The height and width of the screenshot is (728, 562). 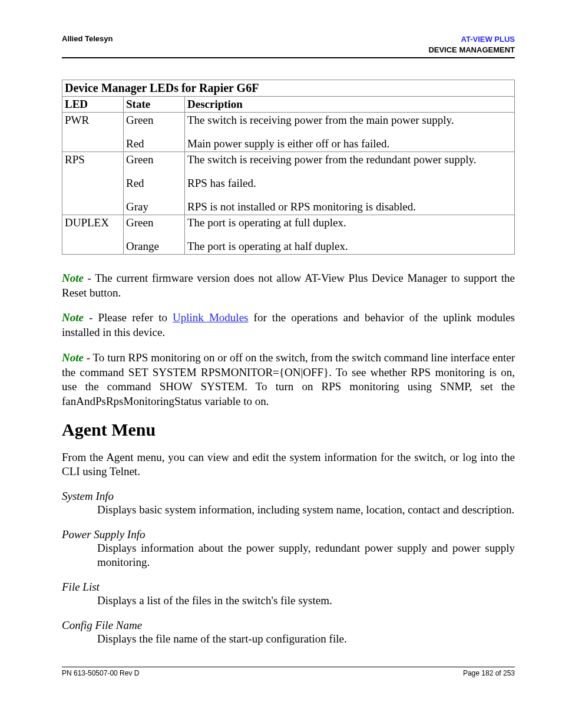 What do you see at coordinates (489, 673) in the screenshot?
I see `footer-right: Page 182 of 253` at bounding box center [489, 673].